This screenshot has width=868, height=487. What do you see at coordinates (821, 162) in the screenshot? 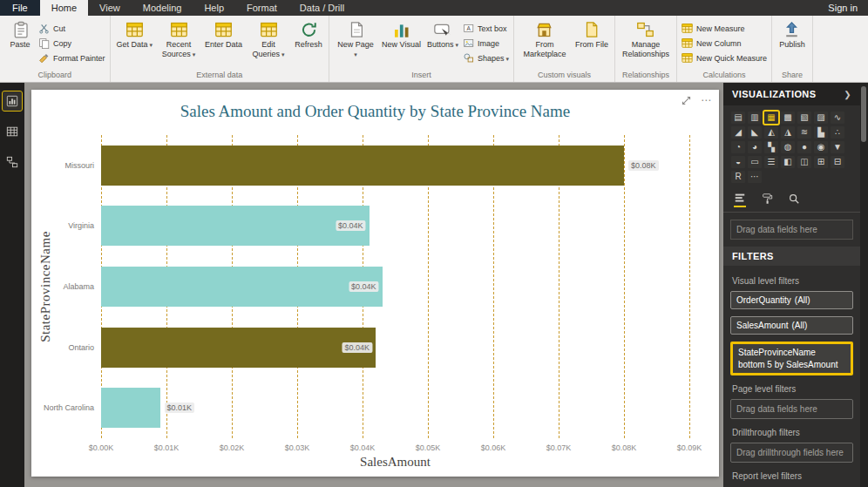
I see `table-icon: ⊞` at bounding box center [821, 162].